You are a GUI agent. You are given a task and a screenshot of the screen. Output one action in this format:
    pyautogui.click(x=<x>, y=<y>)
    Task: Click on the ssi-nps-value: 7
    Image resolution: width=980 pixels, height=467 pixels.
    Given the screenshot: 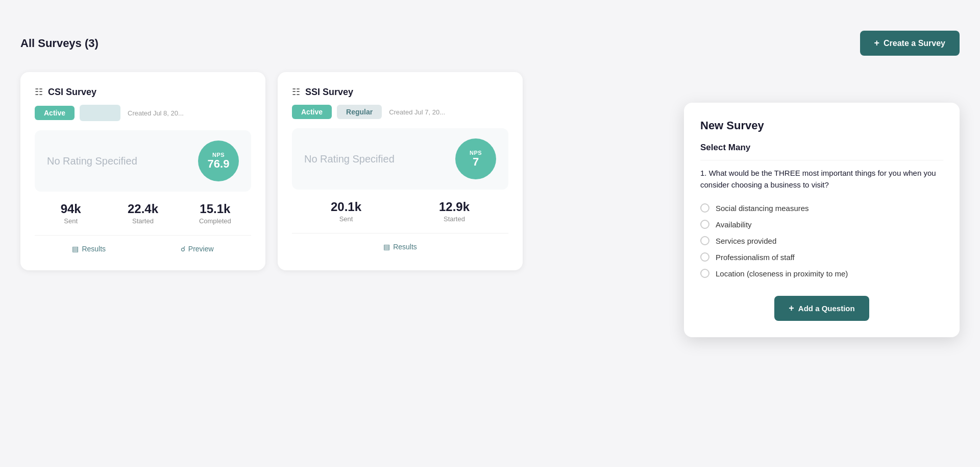 What is the action you would take?
    pyautogui.click(x=476, y=162)
    